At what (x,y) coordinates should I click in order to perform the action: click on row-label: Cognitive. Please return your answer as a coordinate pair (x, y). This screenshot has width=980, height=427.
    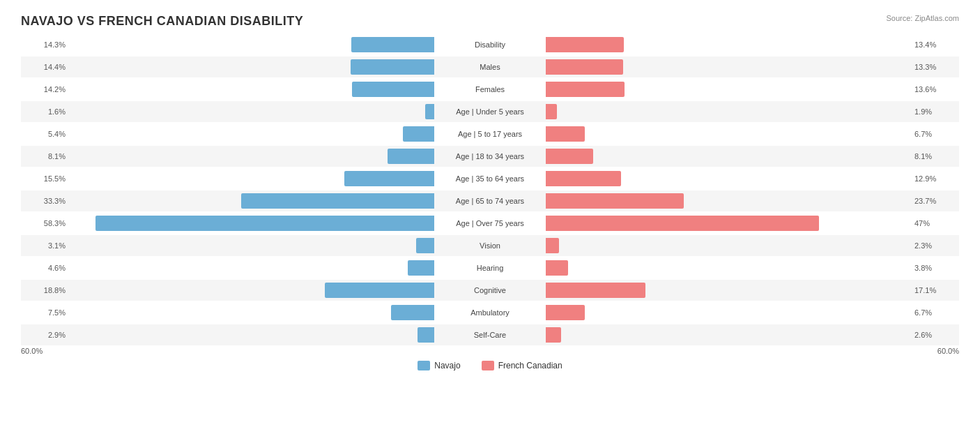
    Looking at the image, I should click on (490, 290).